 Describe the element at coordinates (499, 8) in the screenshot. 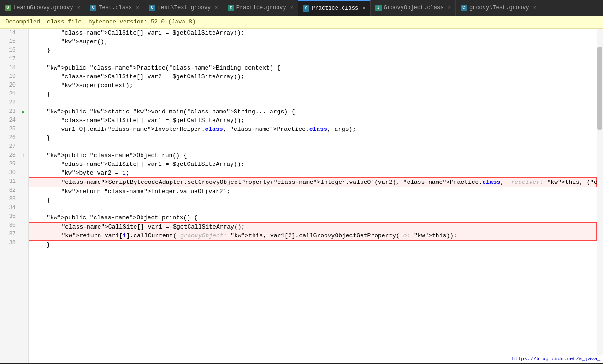

I see `tab-groovy-test-groovy: C groovy\Test.groovy ×` at that location.